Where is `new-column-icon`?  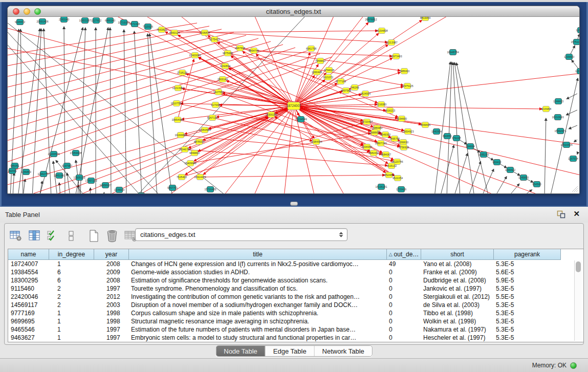 new-column-icon is located at coordinates (93, 236).